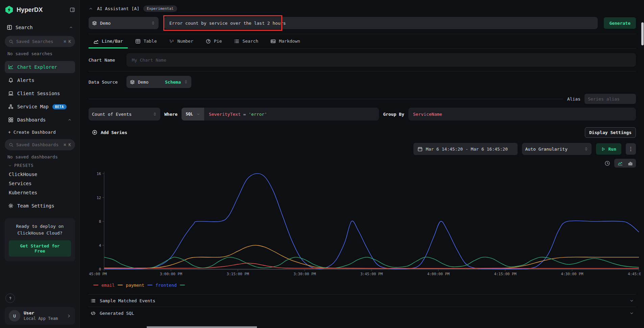 The image size is (644, 328). I want to click on collapse-sidebar-icon, so click(72, 10).